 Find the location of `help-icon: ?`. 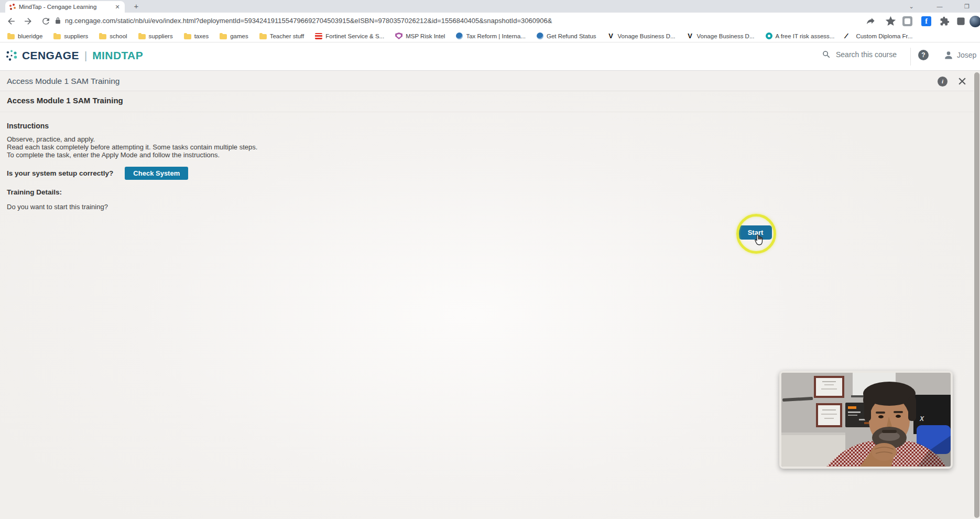

help-icon: ? is located at coordinates (923, 55).